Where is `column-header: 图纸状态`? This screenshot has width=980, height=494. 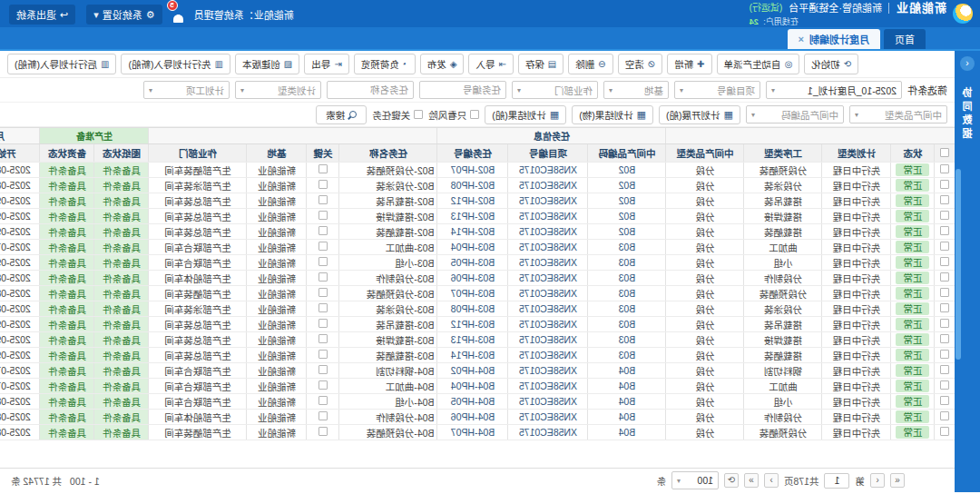
column-header: 图纸状态 is located at coordinates (122, 153).